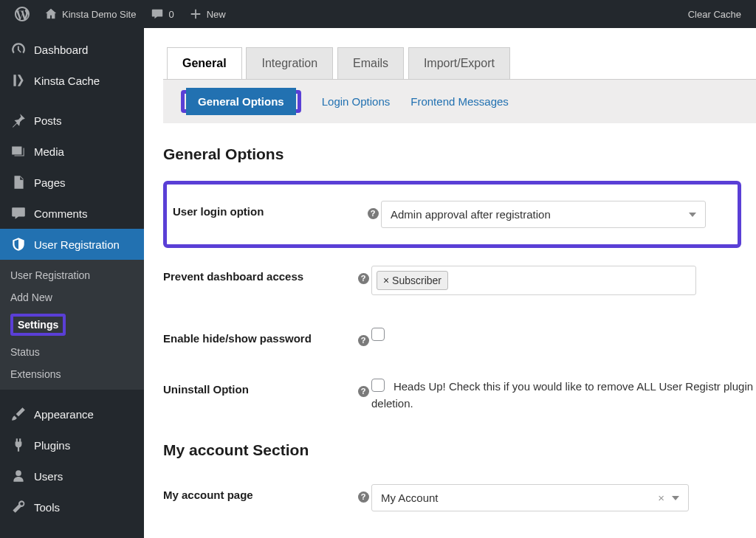  Describe the element at coordinates (269, 210) in the screenshot. I see `label-user-login-option: User login option` at that location.